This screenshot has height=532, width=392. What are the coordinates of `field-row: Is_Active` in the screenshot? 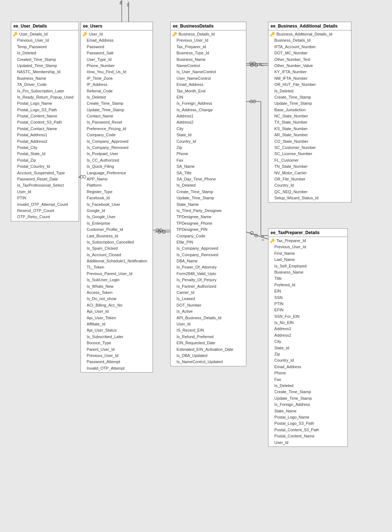 It's located at (208, 312).